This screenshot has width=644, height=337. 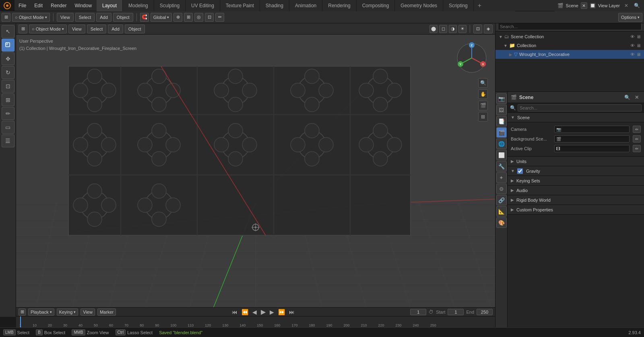 What do you see at coordinates (502, 200) in the screenshot?
I see `prop-tab-constraints: 🔗` at bounding box center [502, 200].